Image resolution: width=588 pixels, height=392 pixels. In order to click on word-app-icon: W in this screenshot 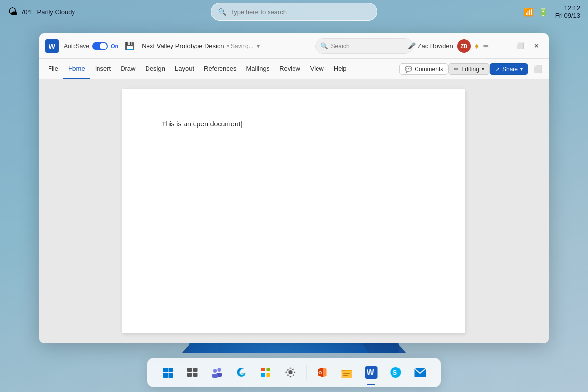, I will do `click(371, 372)`.